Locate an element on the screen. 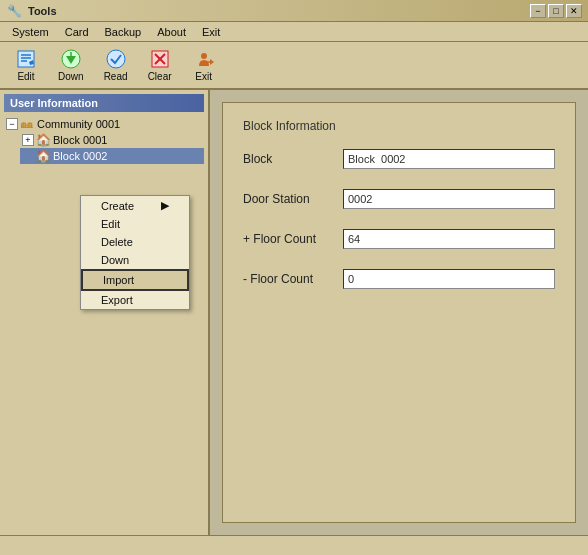 Image resolution: width=588 pixels, height=555 pixels. plus-floor-count-field-row: + Floor Count is located at coordinates (399, 239).